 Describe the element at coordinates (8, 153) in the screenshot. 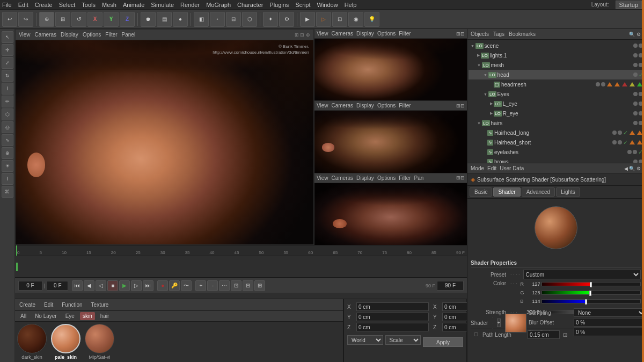

I see `left-tool-camera: ⊕` at that location.